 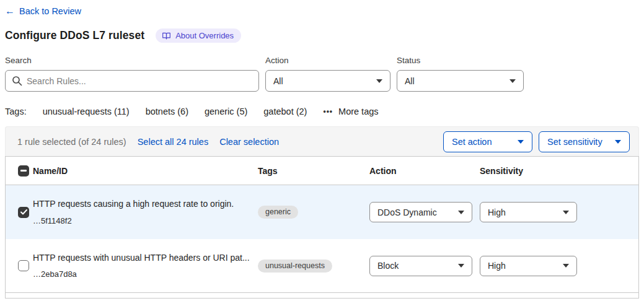 I want to click on rule-name: HTTP requests with unusual HTTP headers …, so click(x=145, y=258).